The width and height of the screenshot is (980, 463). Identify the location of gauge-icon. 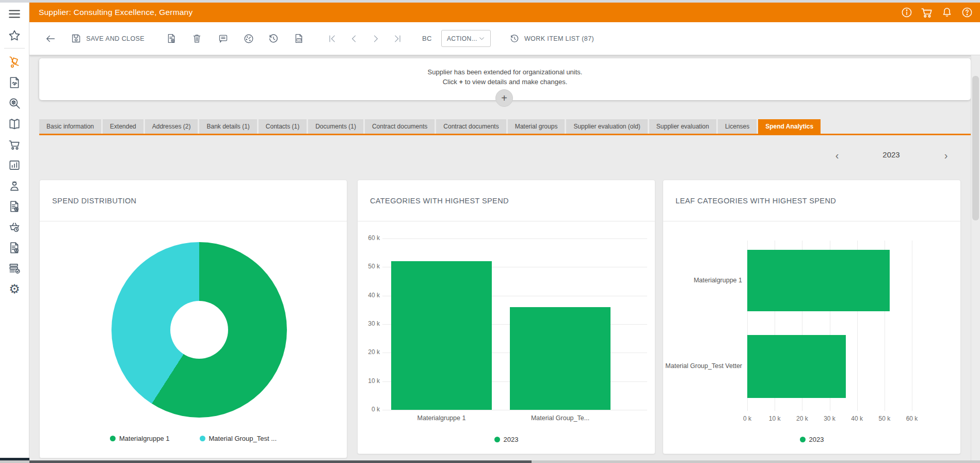
(249, 39).